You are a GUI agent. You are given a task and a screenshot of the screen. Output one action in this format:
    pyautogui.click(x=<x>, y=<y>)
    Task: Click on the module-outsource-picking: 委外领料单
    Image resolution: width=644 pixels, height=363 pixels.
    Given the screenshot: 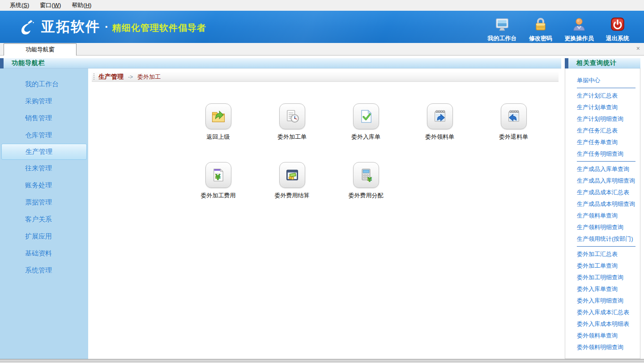 What is the action you would take?
    pyautogui.click(x=439, y=122)
    